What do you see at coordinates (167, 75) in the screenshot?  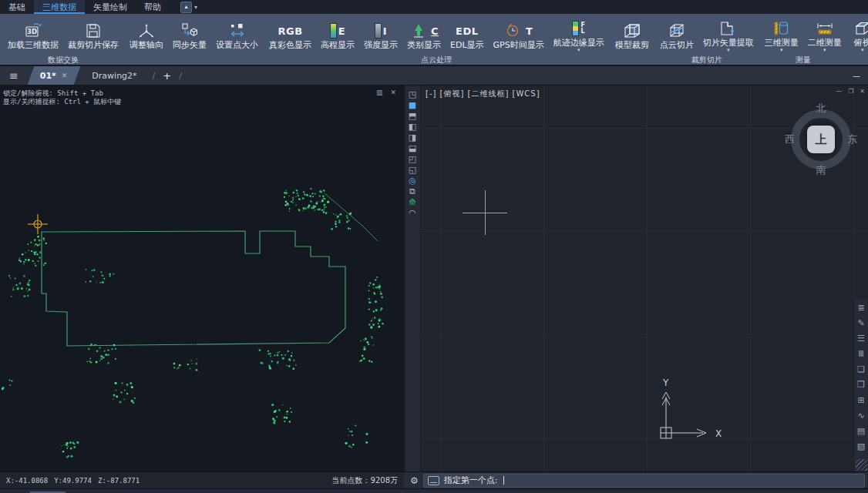 I see `new-tab-button: +` at bounding box center [167, 75].